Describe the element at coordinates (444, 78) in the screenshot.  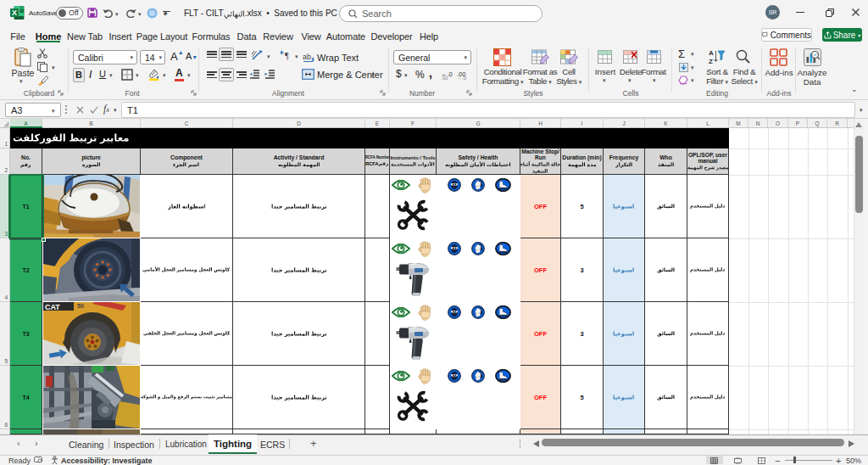
I see `svg-text: .00` at that location.